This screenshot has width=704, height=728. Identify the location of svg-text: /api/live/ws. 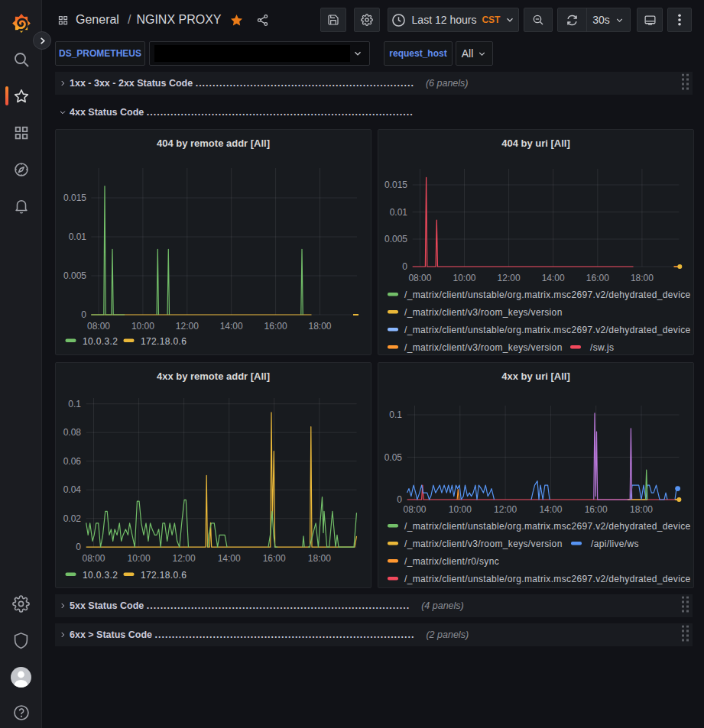
(615, 544).